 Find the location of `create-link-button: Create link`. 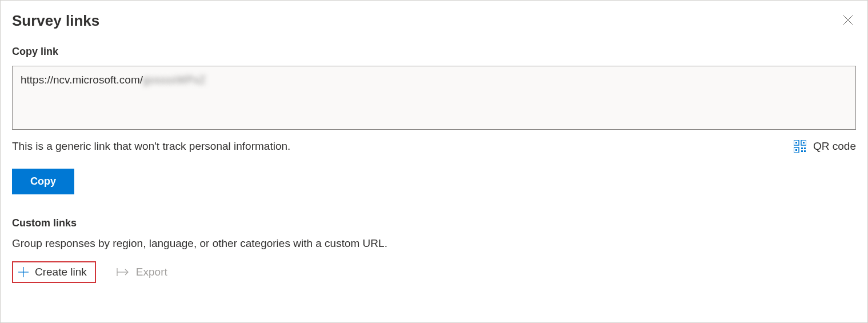

create-link-button: Create link is located at coordinates (54, 272).